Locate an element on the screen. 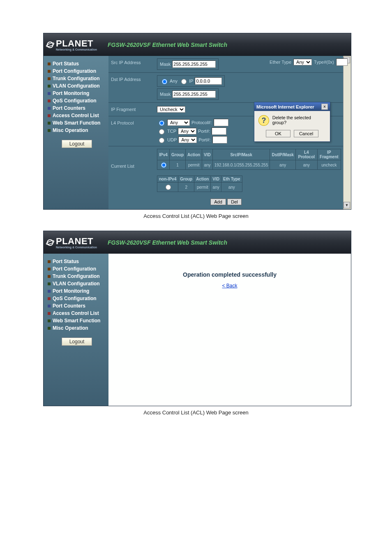 This screenshot has height=555, width=392. ipv4-row-radio is located at coordinates (164, 165).